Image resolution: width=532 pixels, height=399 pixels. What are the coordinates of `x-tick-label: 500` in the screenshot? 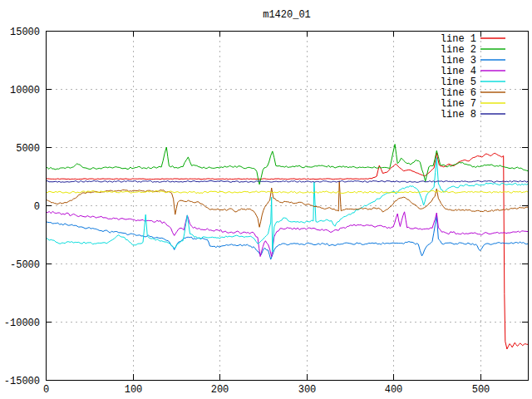 It's located at (481, 390).